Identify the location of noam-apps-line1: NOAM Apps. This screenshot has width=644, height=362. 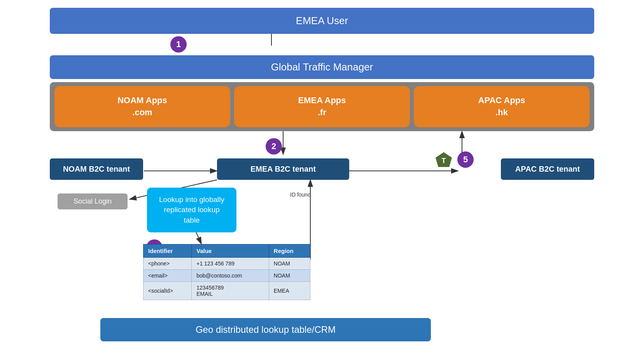
(142, 100).